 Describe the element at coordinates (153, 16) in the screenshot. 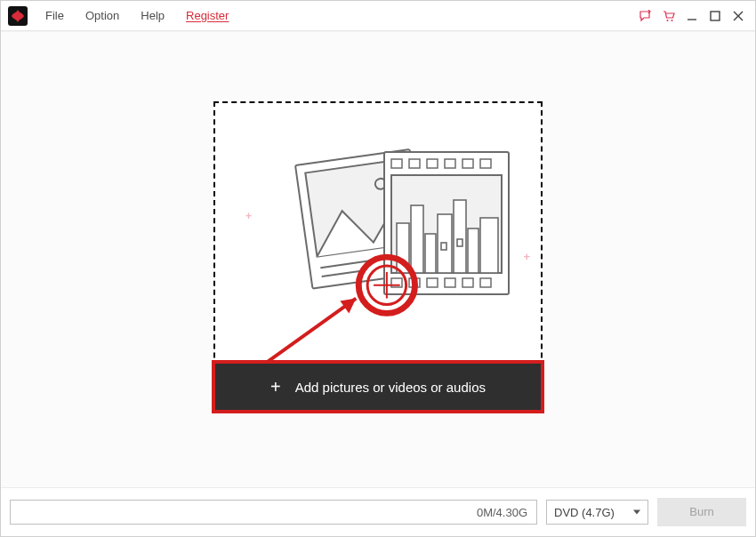

I see `menu-help: Help` at that location.